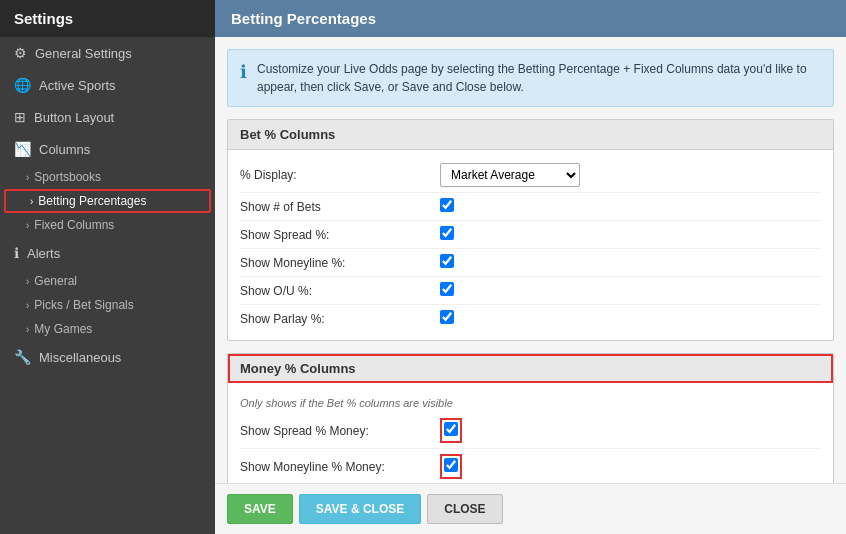  What do you see at coordinates (464, 509) in the screenshot?
I see `close-button: CLOSE` at bounding box center [464, 509].